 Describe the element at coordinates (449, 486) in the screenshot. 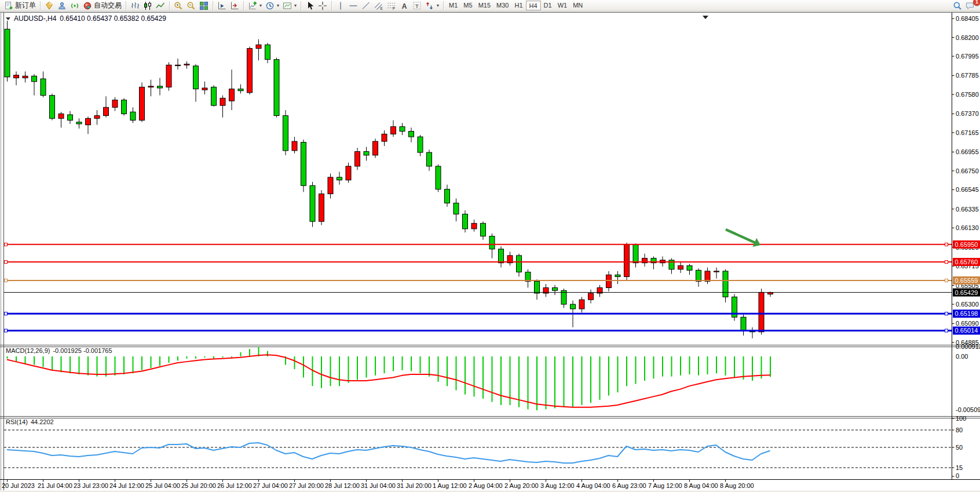

I see `time-tick-label: 1 Aug 12:00` at that location.